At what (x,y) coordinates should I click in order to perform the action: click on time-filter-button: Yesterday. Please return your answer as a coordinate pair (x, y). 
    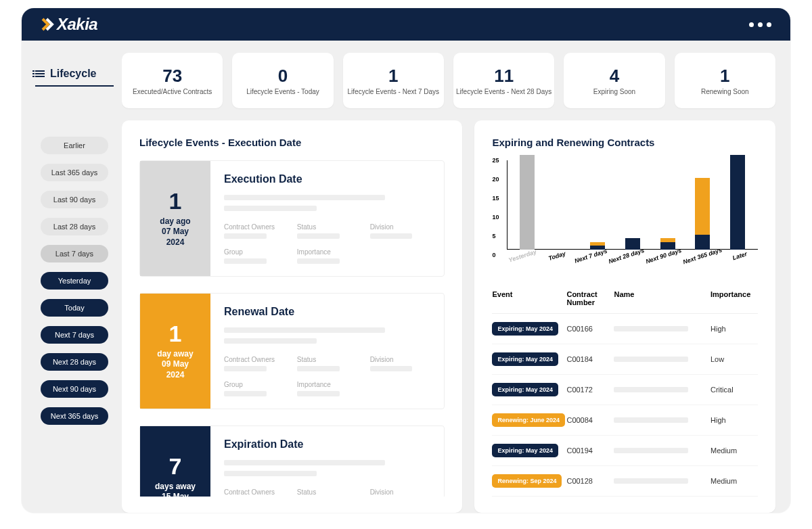
    Looking at the image, I should click on (74, 281).